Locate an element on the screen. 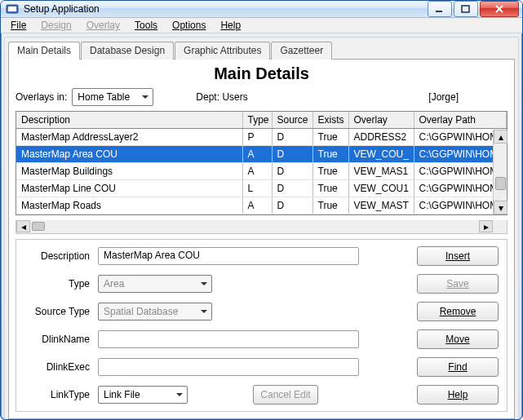 The height and width of the screenshot is (420, 523). find-button: Find is located at coordinates (458, 367).